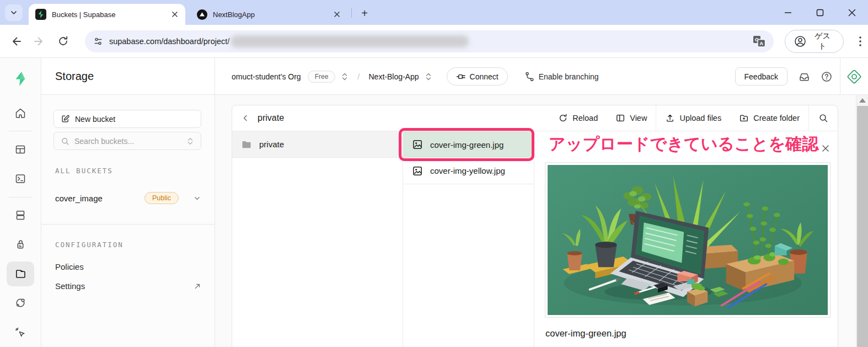  What do you see at coordinates (128, 224) in the screenshot?
I see `sidebar-divider` at bounding box center [128, 224].